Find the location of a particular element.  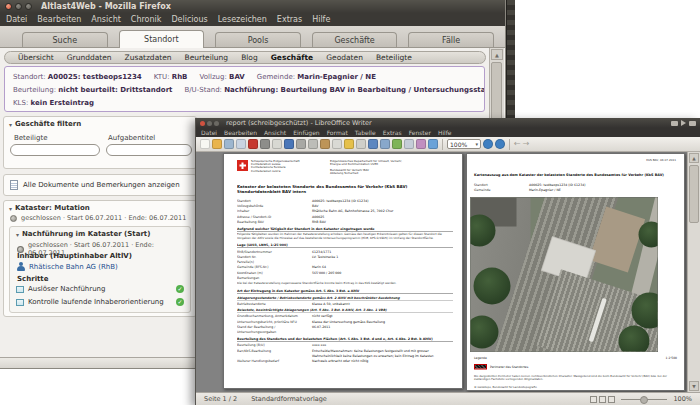

sub-tab: Beteiligte is located at coordinates (394, 58).